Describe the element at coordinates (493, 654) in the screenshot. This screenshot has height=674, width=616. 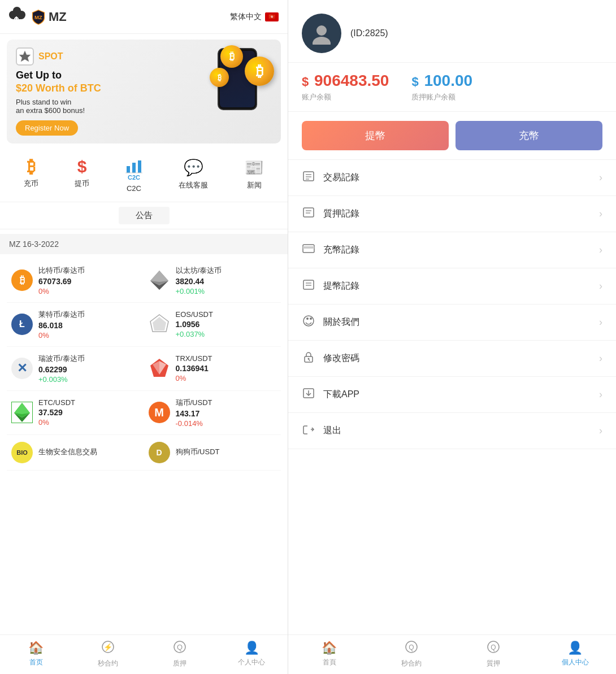
I see `right-nav-pledge: Q 質押` at that location.